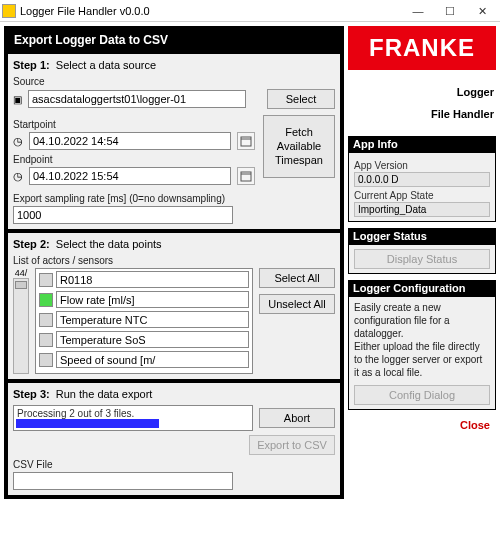 The image size is (500, 539). Describe the element at coordinates (174, 394) in the screenshot. I see `step3-title: Step 3: Run the data export` at that location.